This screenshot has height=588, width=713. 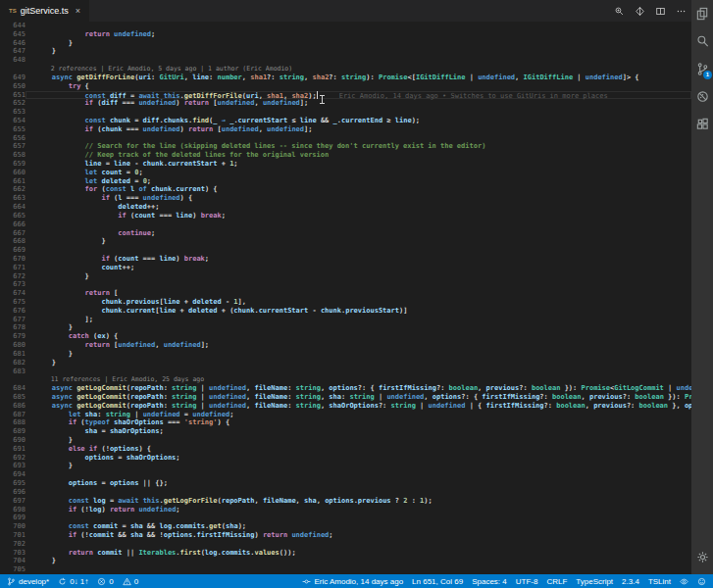 I want to click on line-number: 645, so click(x=13, y=35).